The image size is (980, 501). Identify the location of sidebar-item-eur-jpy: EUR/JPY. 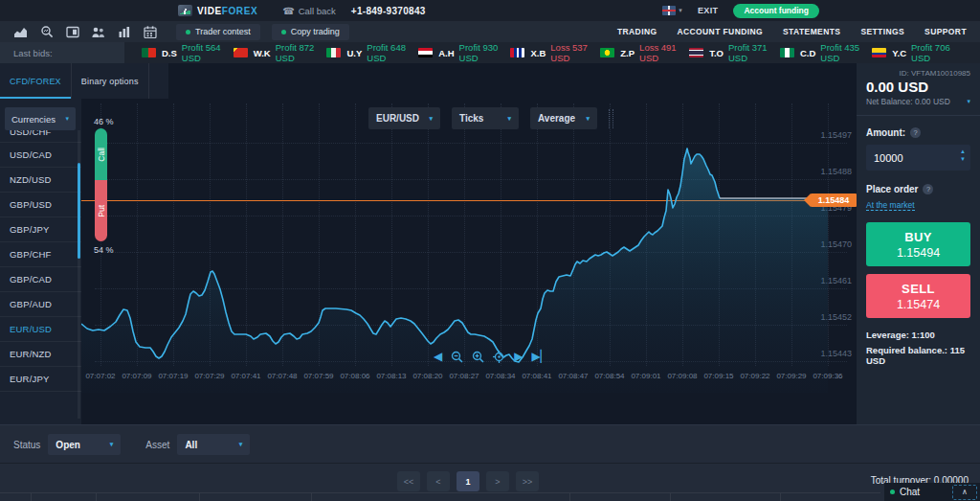
(40, 379).